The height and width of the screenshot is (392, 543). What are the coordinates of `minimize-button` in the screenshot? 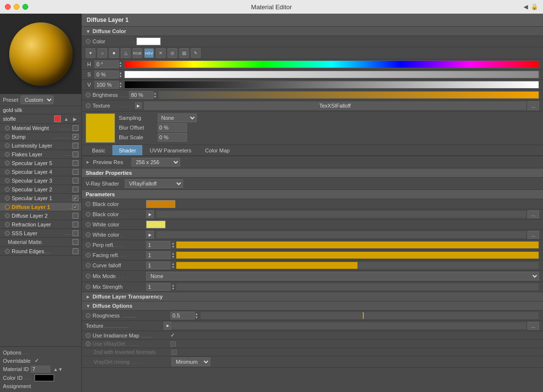 It's located at (17, 7).